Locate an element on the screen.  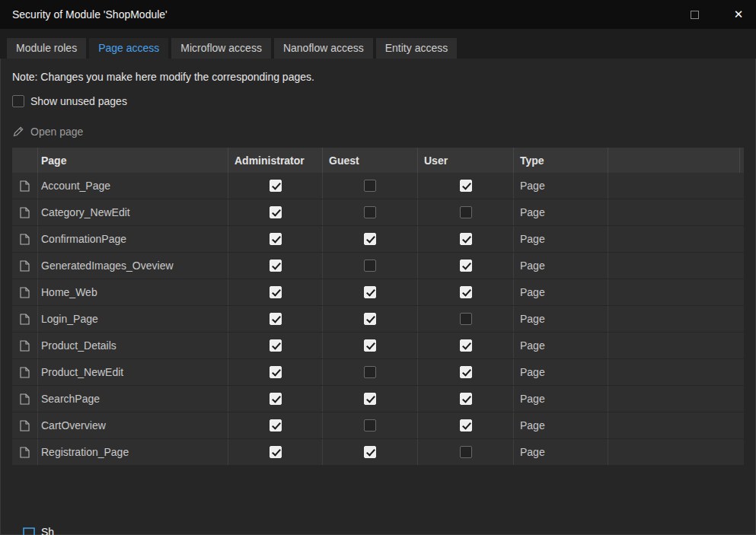
table-row: Product_DetailsPage is located at coordinates (378, 346).